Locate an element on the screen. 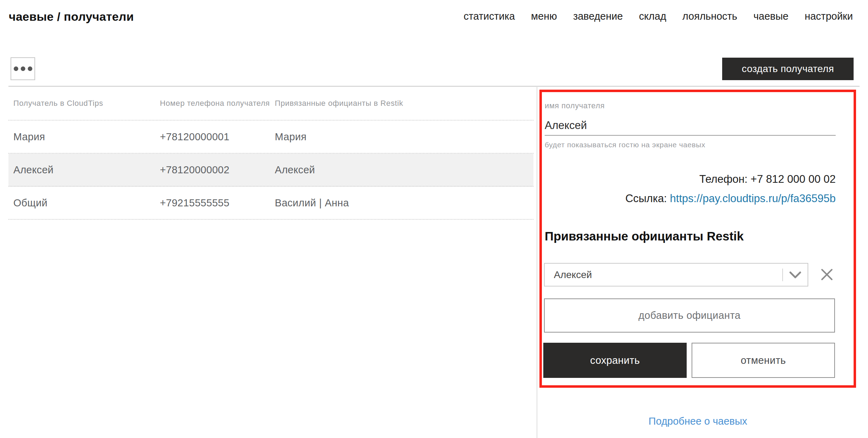 The width and height of the screenshot is (868, 438). table-header-row: Получатель в CloudTips Номер телефона по… is located at coordinates (271, 103).